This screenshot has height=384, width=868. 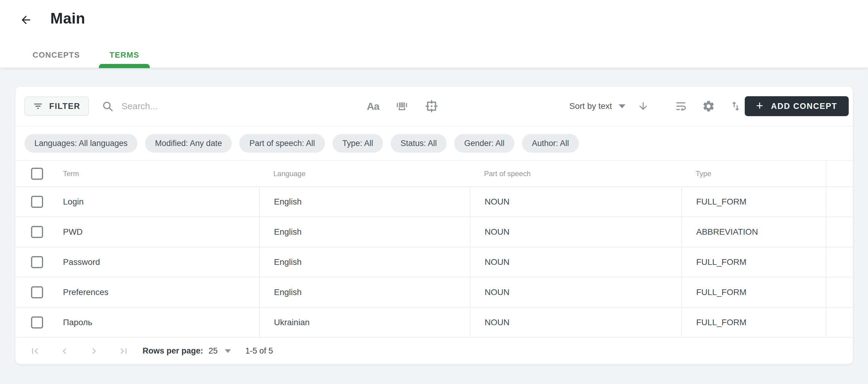 I want to click on pagination-range: 1-5 of 5, so click(x=259, y=351).